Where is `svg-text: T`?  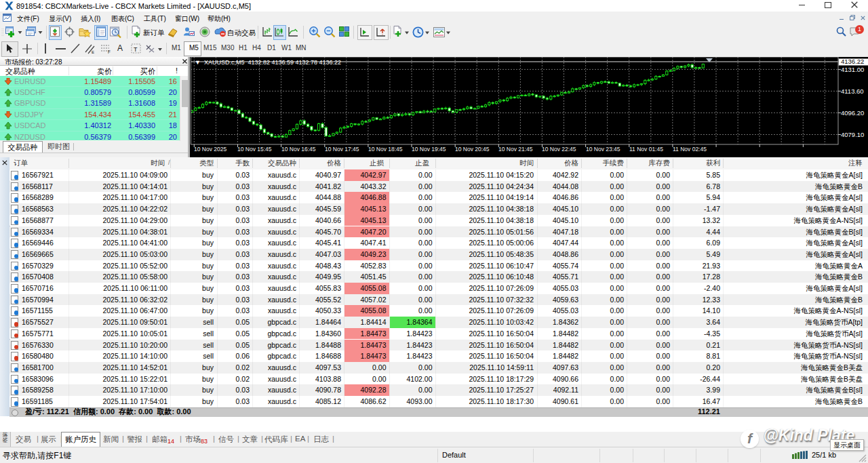
svg-text: T is located at coordinates (136, 49).